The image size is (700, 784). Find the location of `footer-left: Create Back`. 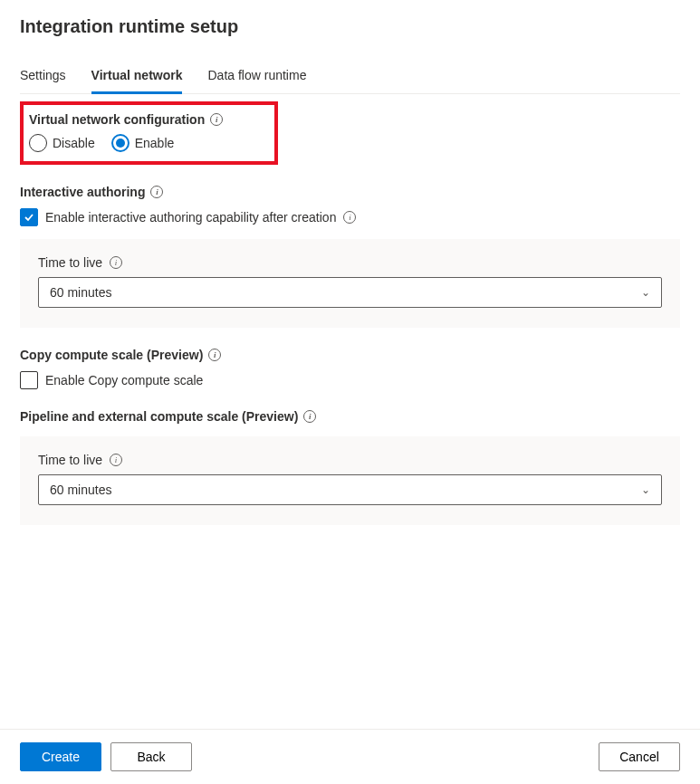

footer-left: Create Back is located at coordinates (106, 757).